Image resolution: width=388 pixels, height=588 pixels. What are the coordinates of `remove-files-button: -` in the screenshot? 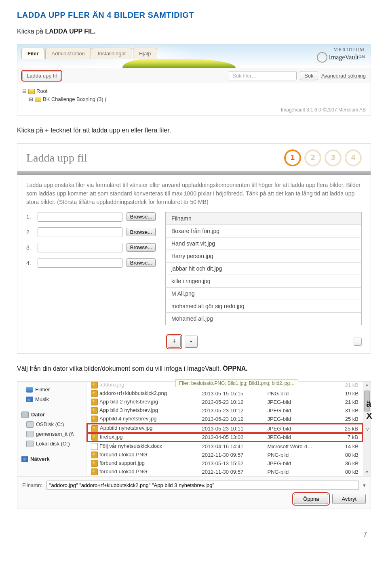 It's located at (191, 342).